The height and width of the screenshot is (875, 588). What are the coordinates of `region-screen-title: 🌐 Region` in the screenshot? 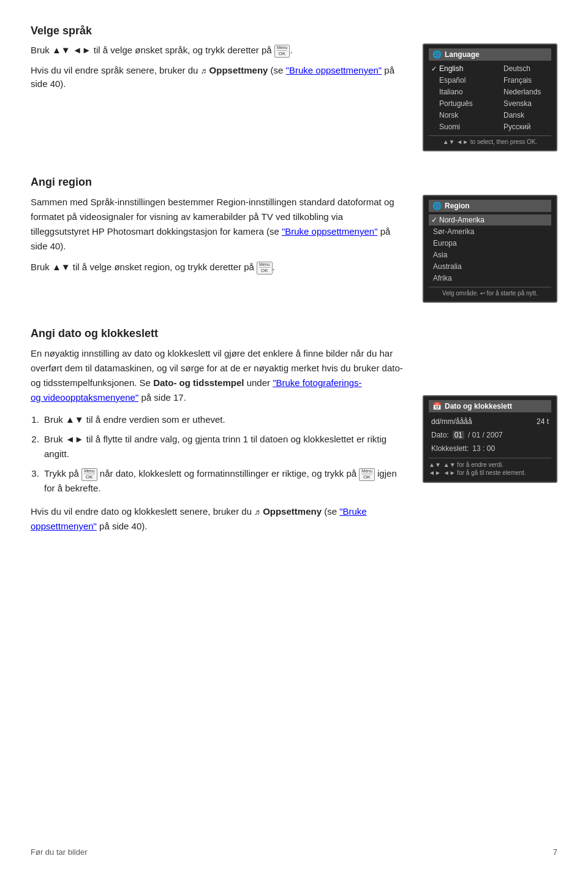 It's located at (490, 206).